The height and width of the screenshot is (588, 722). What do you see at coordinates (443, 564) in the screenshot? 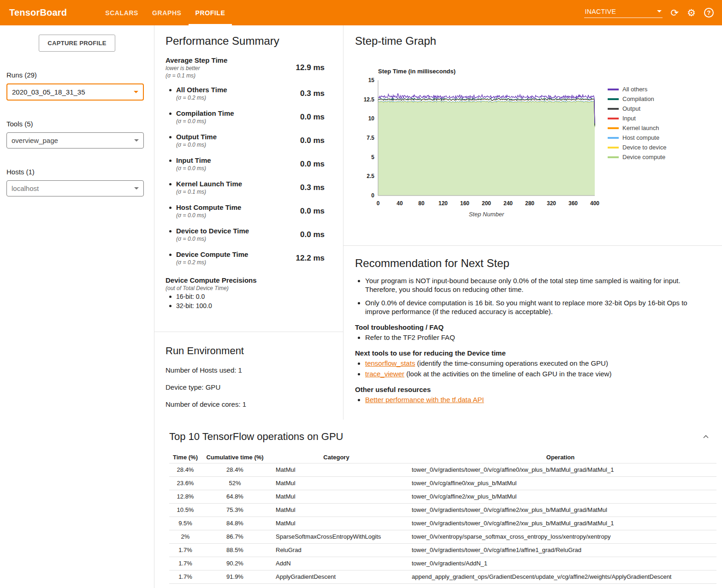
I see `table-row: 1.7%90.2%AddNtower_0/v/gradients/AddN_1` at bounding box center [443, 564].